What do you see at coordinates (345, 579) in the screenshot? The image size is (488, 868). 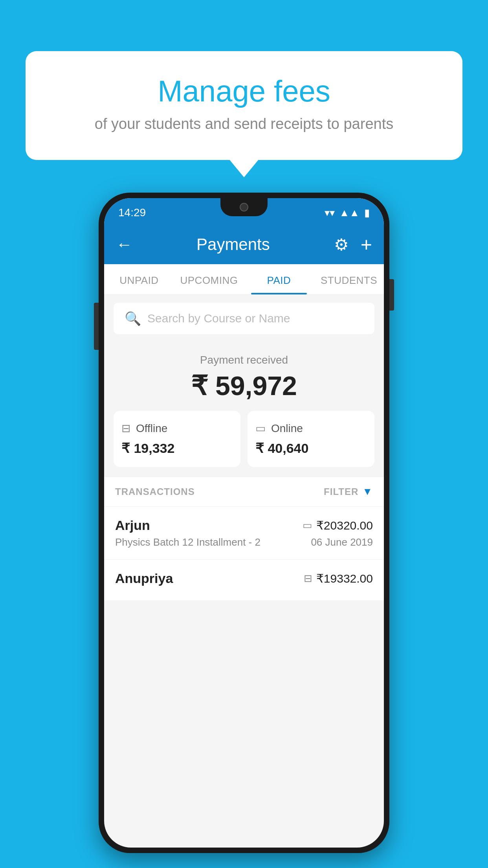 I see `transaction-amount: ₹19332.00` at bounding box center [345, 579].